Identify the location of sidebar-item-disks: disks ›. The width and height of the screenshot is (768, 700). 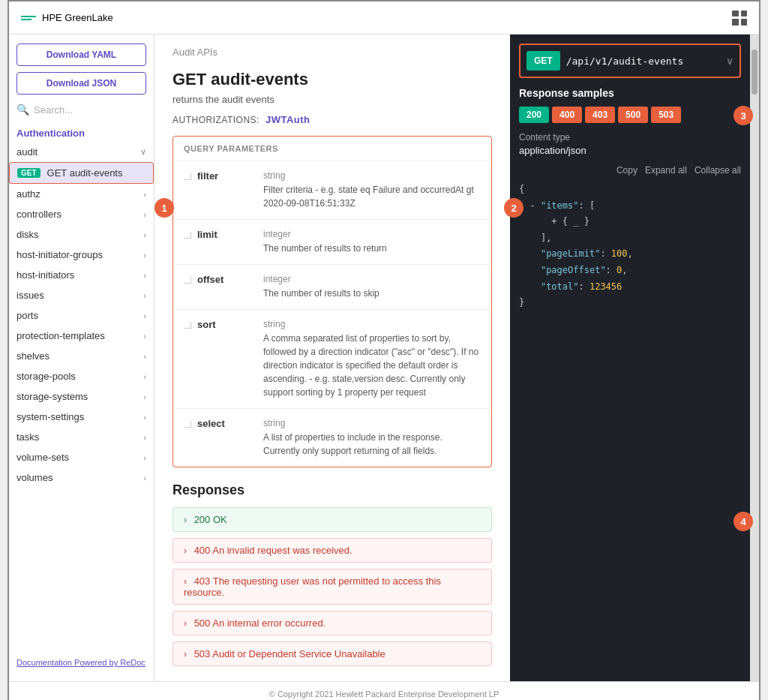
(81, 234).